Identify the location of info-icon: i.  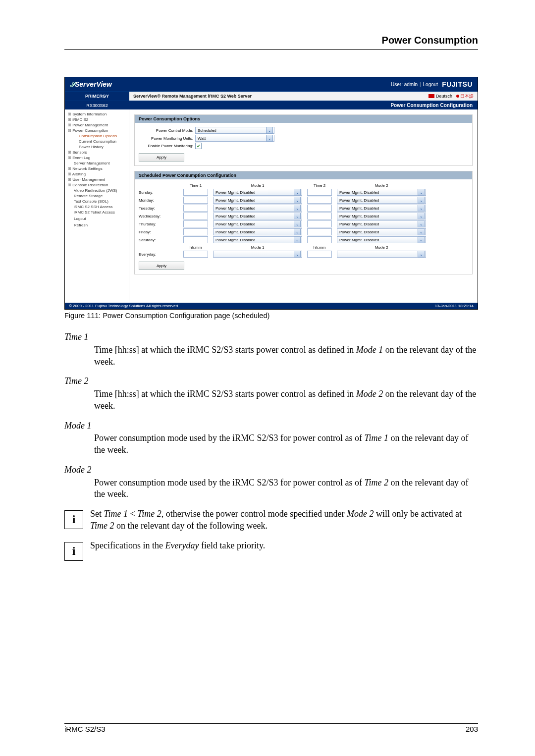
(74, 520).